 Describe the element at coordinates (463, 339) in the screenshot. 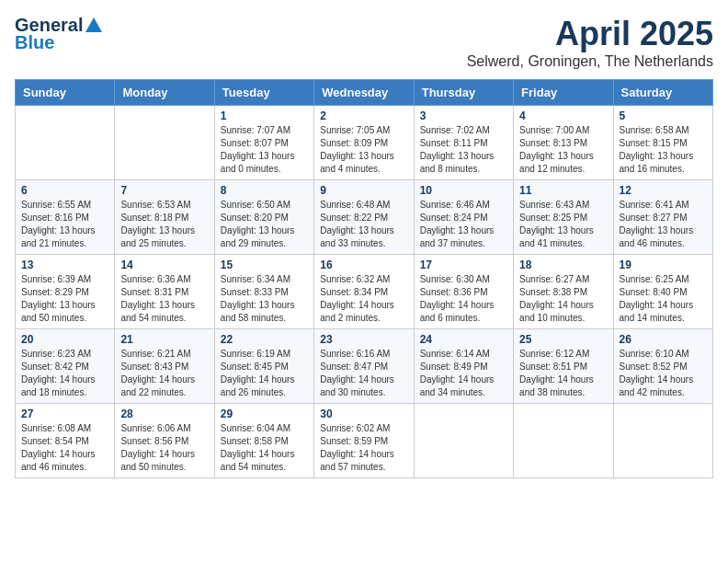

I see `day-number: 24` at that location.